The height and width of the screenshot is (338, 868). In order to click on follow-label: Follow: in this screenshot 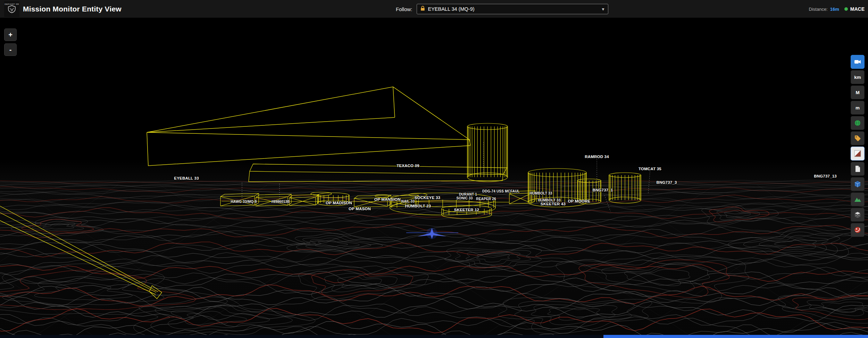, I will do `click(404, 9)`.